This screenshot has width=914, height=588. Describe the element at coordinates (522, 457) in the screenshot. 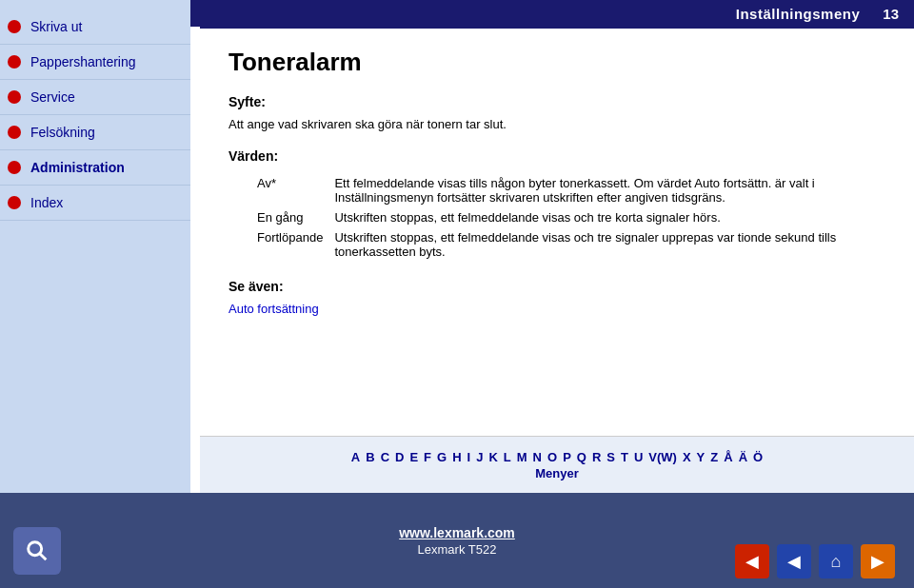

I see `index-letter-m: M` at that location.